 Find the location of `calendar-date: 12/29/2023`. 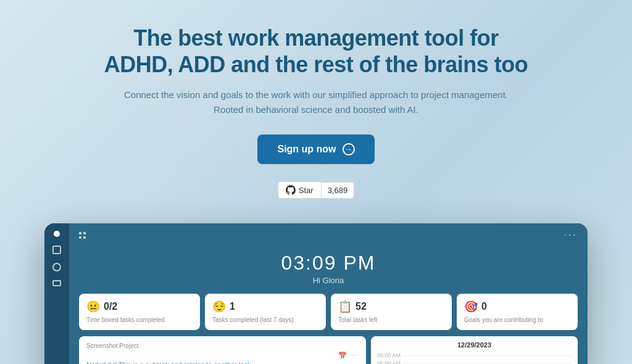

calendar-date: 12/29/2023 is located at coordinates (474, 345).